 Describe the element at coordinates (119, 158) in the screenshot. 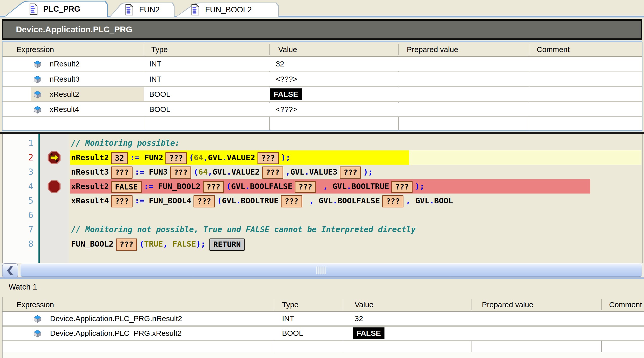

I see `inline-monitor-value: 32` at that location.